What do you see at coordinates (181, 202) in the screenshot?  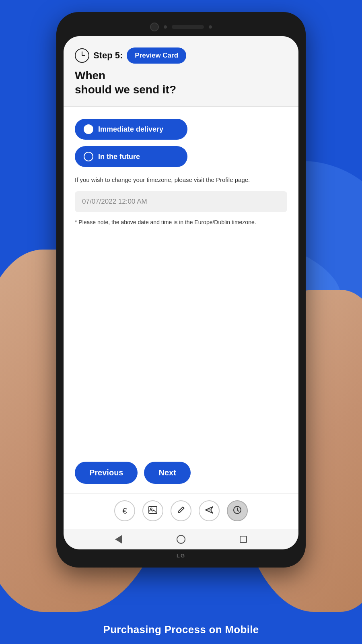 I see `date-time-input` at bounding box center [181, 202].